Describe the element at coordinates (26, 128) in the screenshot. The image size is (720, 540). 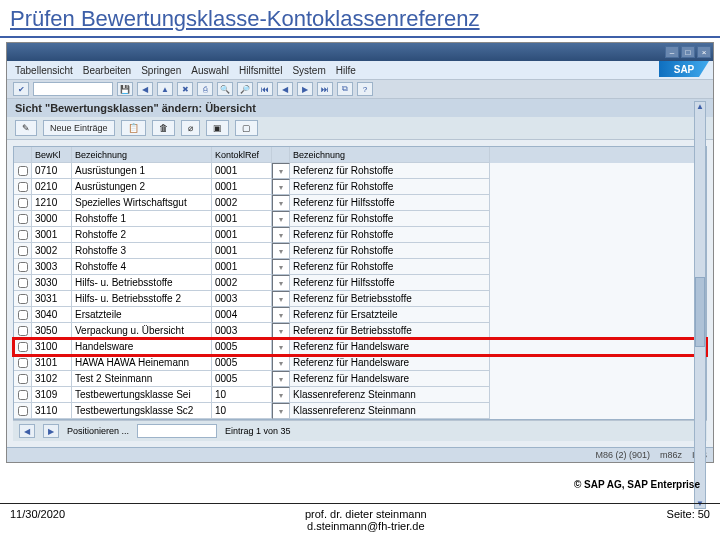
I see `change-button: ✎` at that location.